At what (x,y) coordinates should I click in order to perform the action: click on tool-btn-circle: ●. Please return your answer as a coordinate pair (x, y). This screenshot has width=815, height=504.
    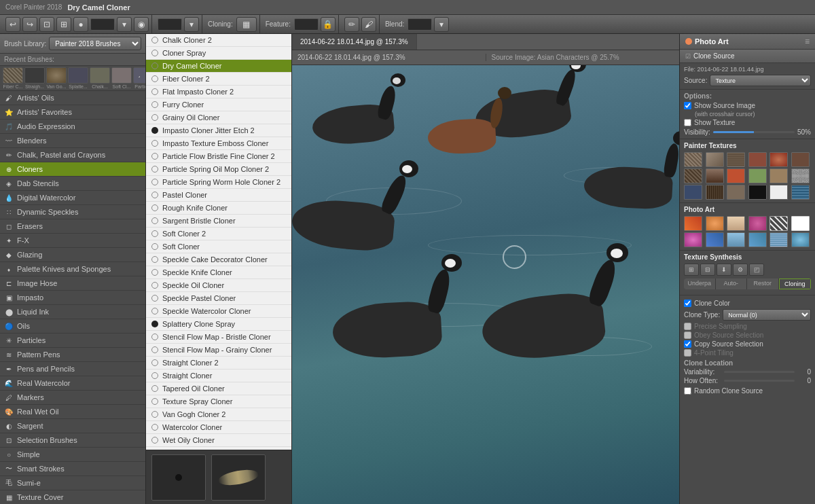
    Looking at the image, I should click on (81, 24).